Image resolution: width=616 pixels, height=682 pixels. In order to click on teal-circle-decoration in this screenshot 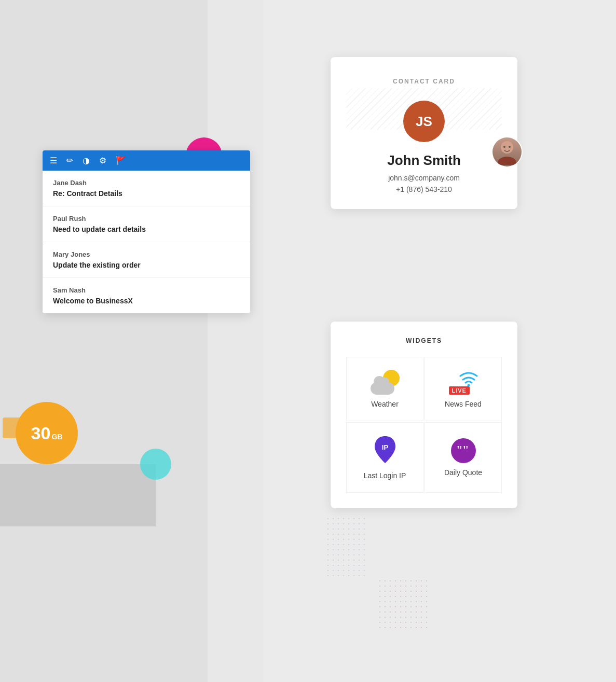, I will do `click(156, 464)`.